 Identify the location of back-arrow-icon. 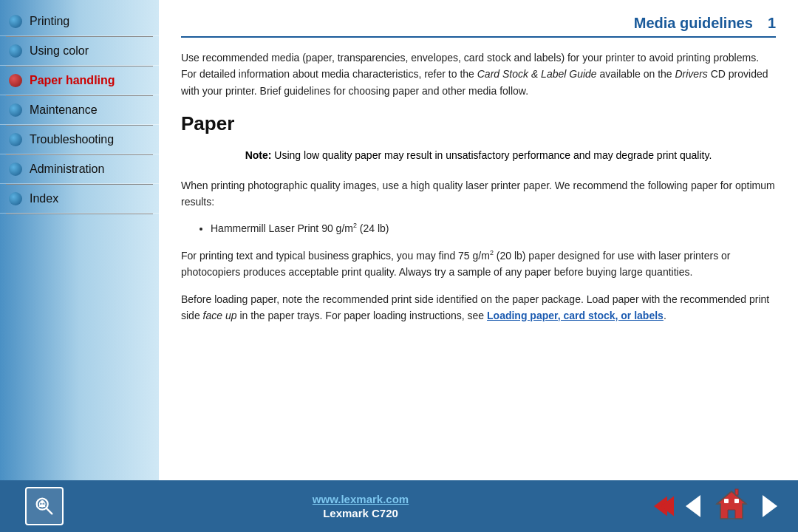
(661, 506).